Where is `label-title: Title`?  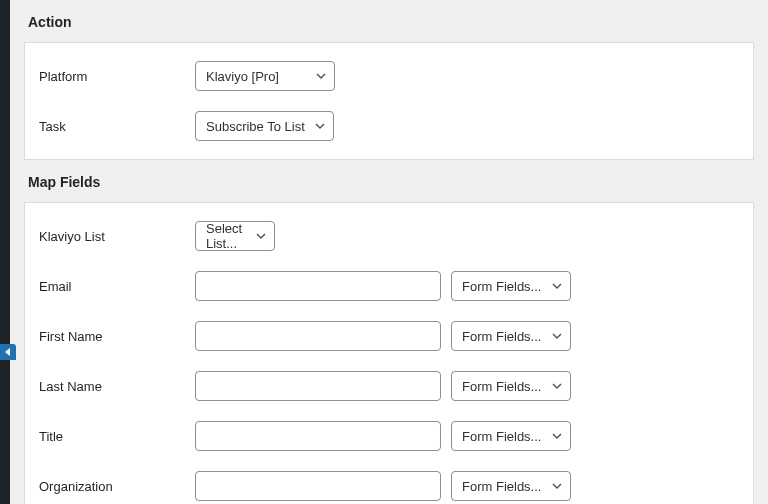
label-title: Title is located at coordinates (117, 436).